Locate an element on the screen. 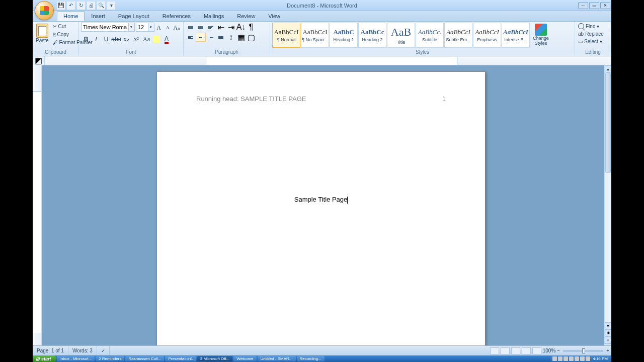  view-print-layout is located at coordinates (495, 351).